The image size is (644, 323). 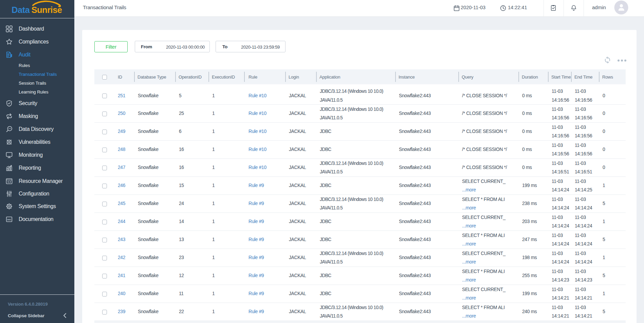 What do you see at coordinates (21, 10) in the screenshot?
I see `svg-text: Data` at bounding box center [21, 10].